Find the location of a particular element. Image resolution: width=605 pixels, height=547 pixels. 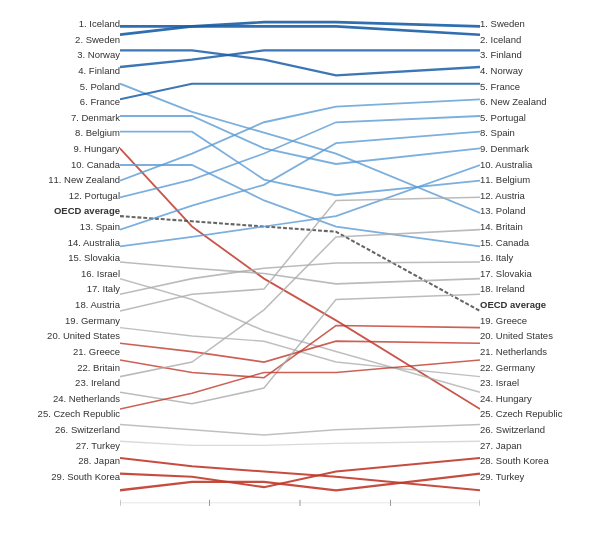

right-label-2: 3. Finland is located at coordinates (501, 54).